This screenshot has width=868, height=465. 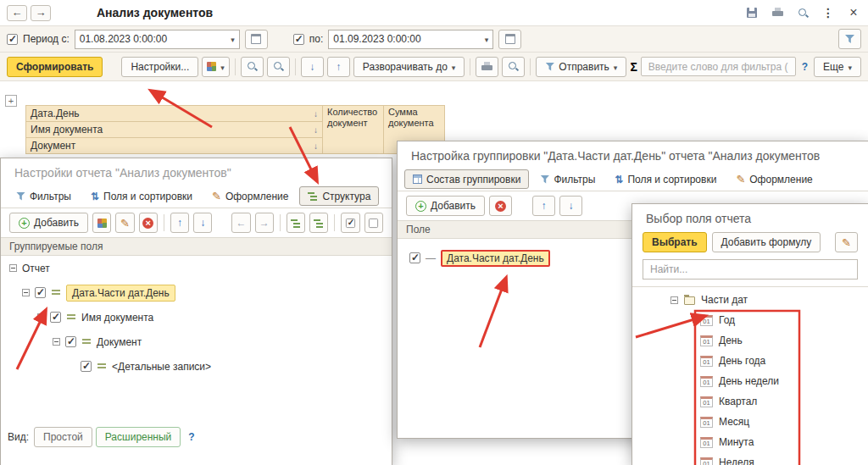 I want to click on report-row-date: Дата.День, so click(x=175, y=113).